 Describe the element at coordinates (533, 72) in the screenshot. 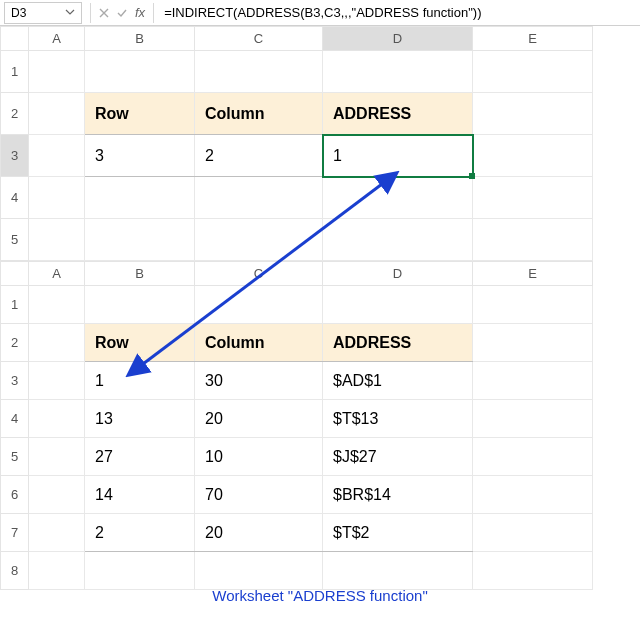

I see `cell-E1` at that location.